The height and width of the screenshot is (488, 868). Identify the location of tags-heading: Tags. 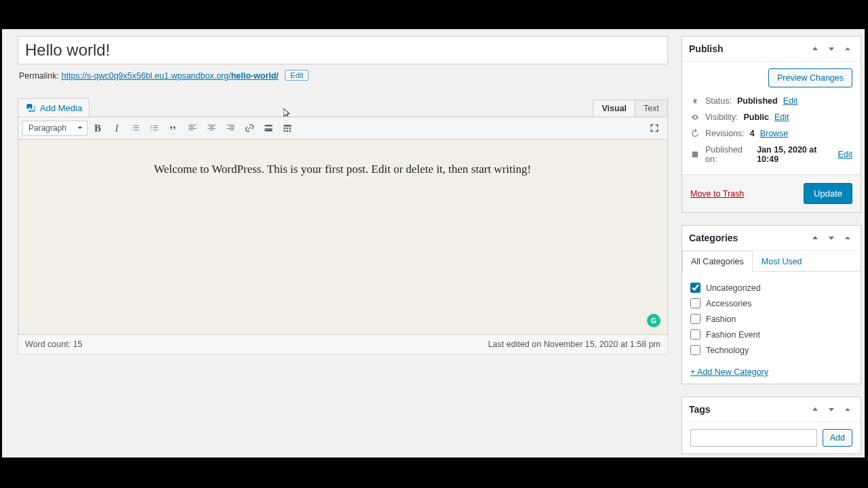
(700, 409).